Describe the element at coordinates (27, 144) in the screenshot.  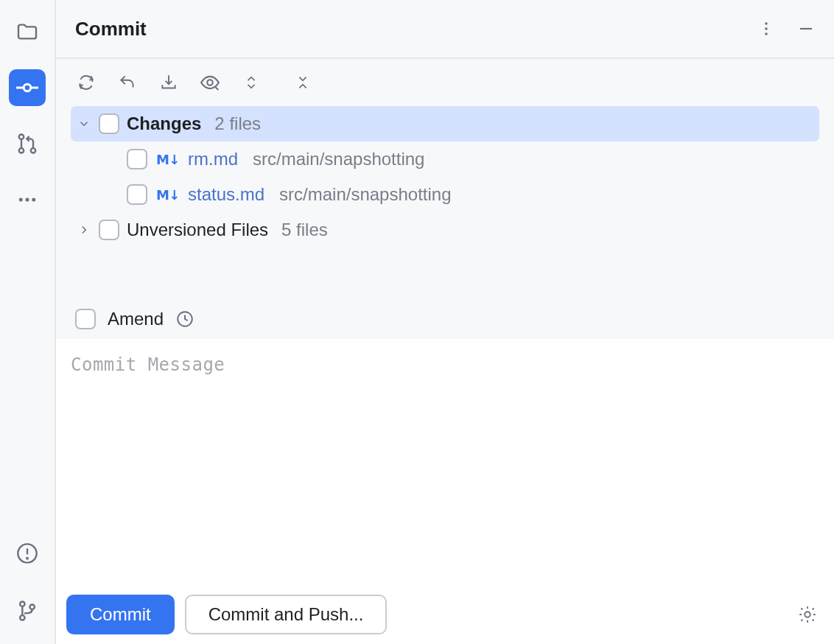
I see `pull-requests-tool-button` at that location.